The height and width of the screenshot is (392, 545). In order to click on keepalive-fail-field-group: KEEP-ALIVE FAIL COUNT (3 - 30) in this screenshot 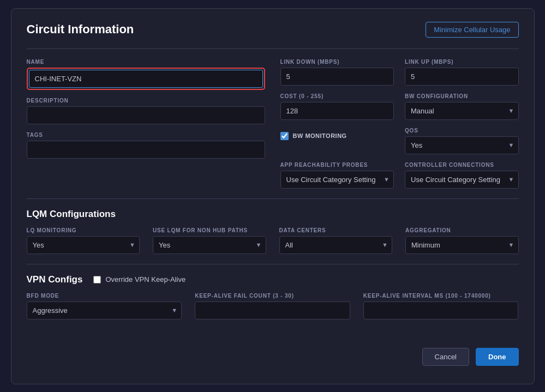, I will do `click(273, 306)`.